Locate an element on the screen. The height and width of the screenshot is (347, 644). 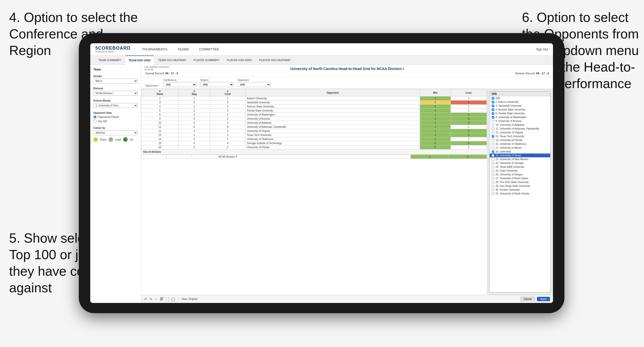
sidebar-section-team: Team is located at coordinates (115, 70).